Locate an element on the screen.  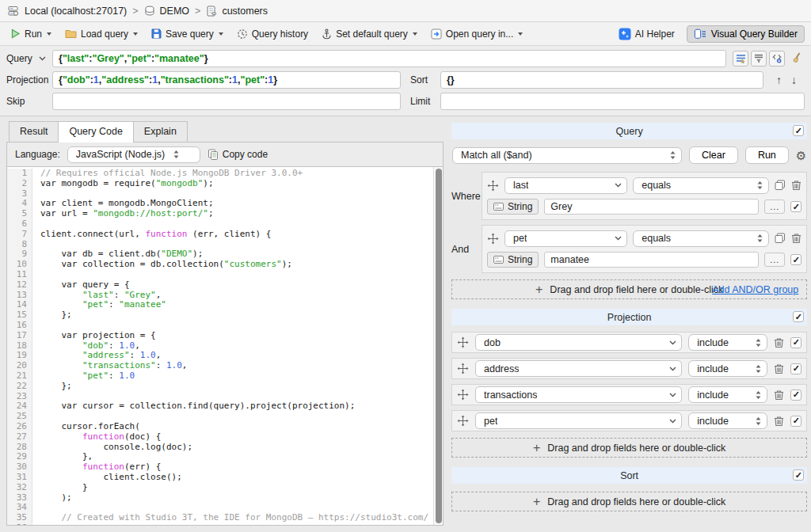
field-select: pet is located at coordinates (565, 239).